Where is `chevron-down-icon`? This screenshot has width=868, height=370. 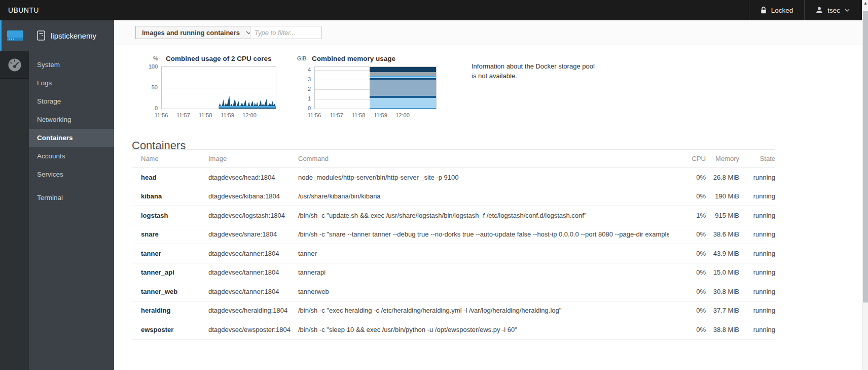 chevron-down-icon is located at coordinates (847, 10).